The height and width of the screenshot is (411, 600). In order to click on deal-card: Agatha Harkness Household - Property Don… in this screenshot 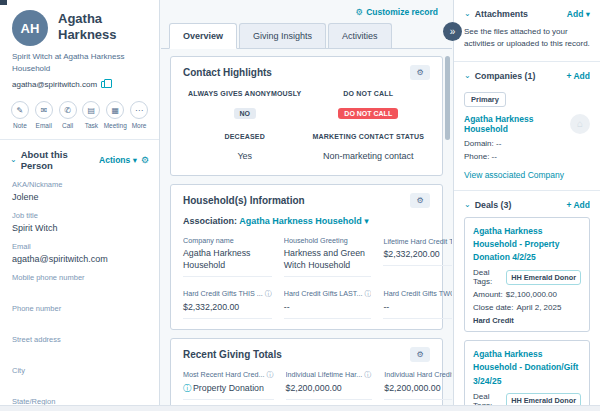, I will do `click(527, 275)`.